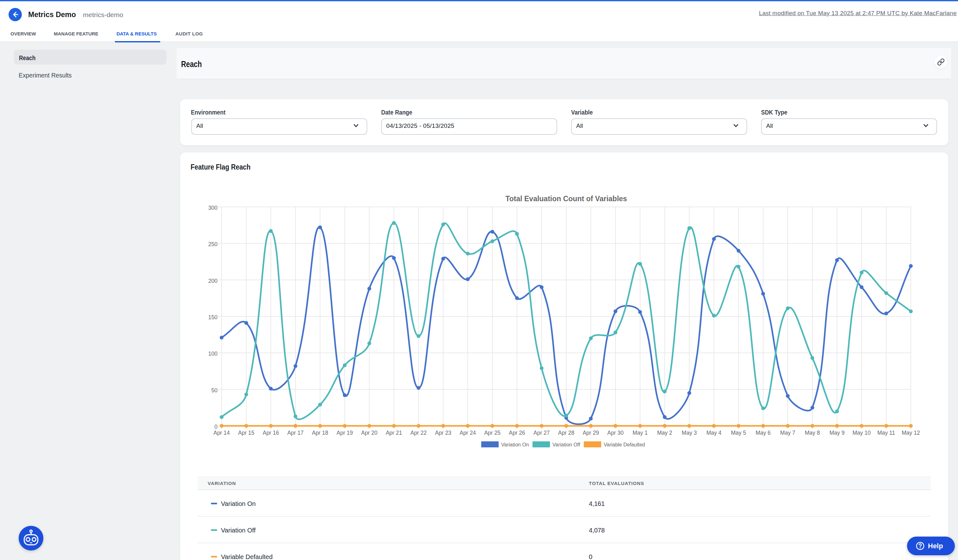  What do you see at coordinates (345, 433) in the screenshot?
I see `svg-text: Apr 19` at bounding box center [345, 433].